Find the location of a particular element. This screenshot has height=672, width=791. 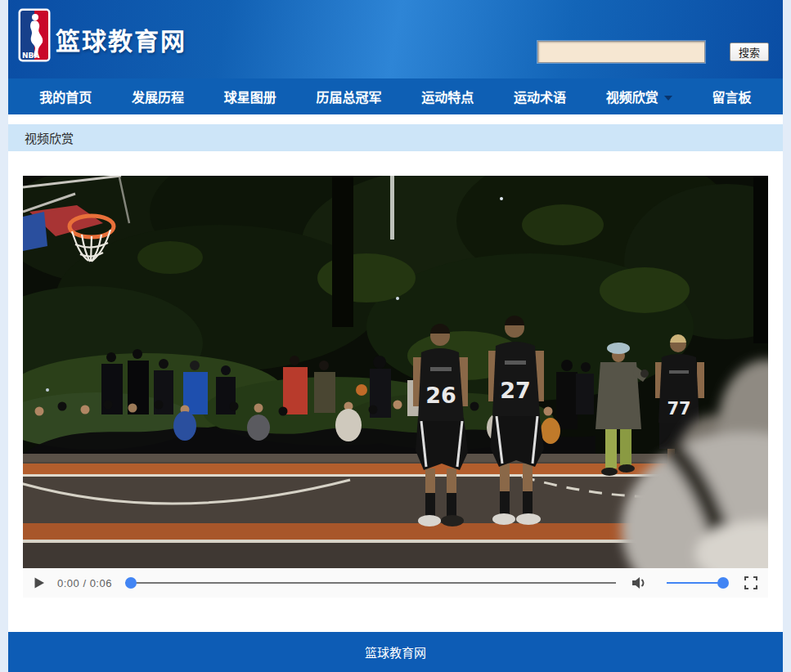

video-controls: 0:00 / 0:06 is located at coordinates (396, 583).